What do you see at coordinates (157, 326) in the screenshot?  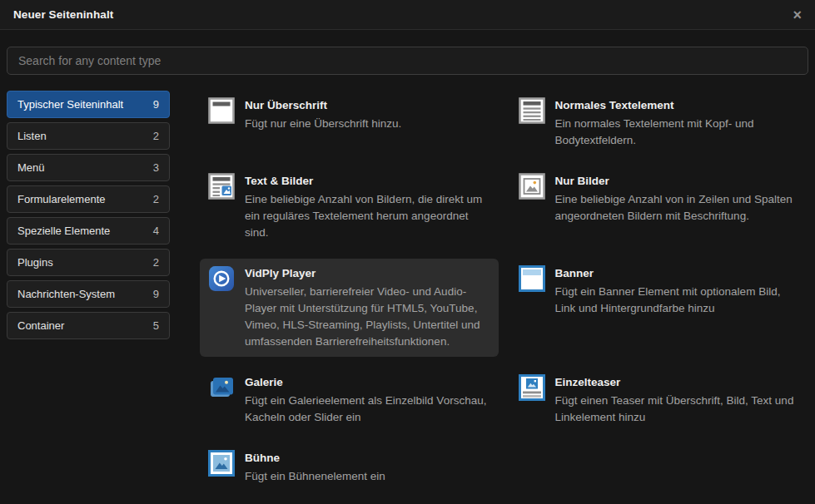 I see `sidebar-item-count: 5` at bounding box center [157, 326].